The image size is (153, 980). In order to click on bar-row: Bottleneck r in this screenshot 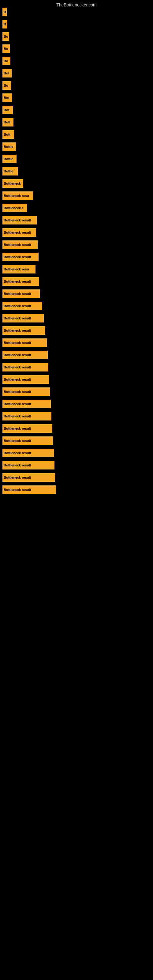, I will do `click(78, 208)`.